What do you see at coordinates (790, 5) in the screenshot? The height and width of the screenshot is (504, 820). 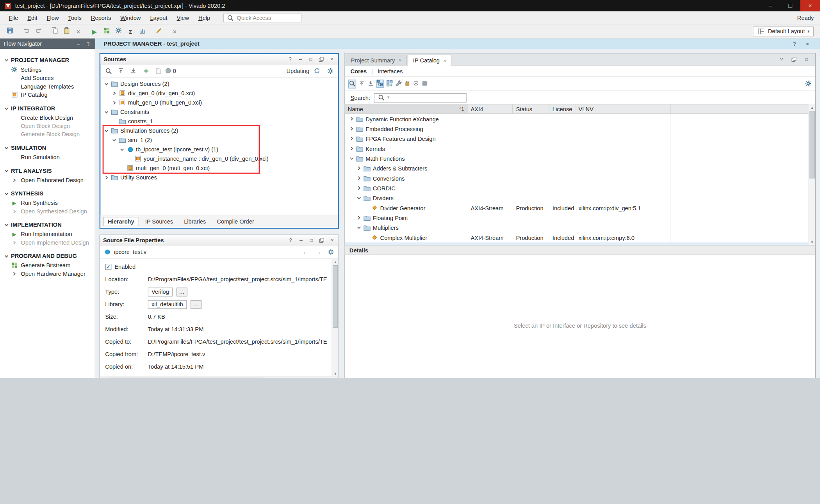 I see `maximize-button: □` at bounding box center [790, 5].